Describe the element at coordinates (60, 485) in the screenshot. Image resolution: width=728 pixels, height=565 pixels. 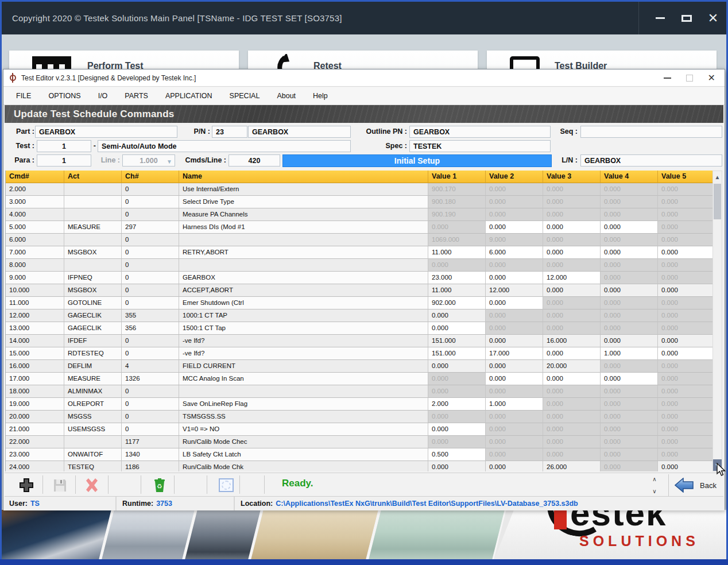
I see `save-button` at that location.